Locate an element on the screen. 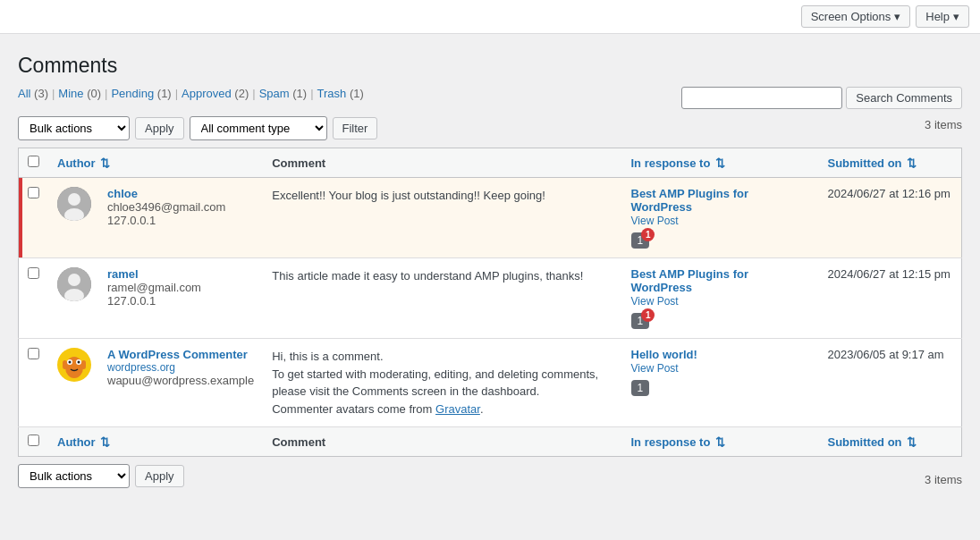  submitted-cell: 2024/06/27 at 12:16 pm is located at coordinates (891, 218).